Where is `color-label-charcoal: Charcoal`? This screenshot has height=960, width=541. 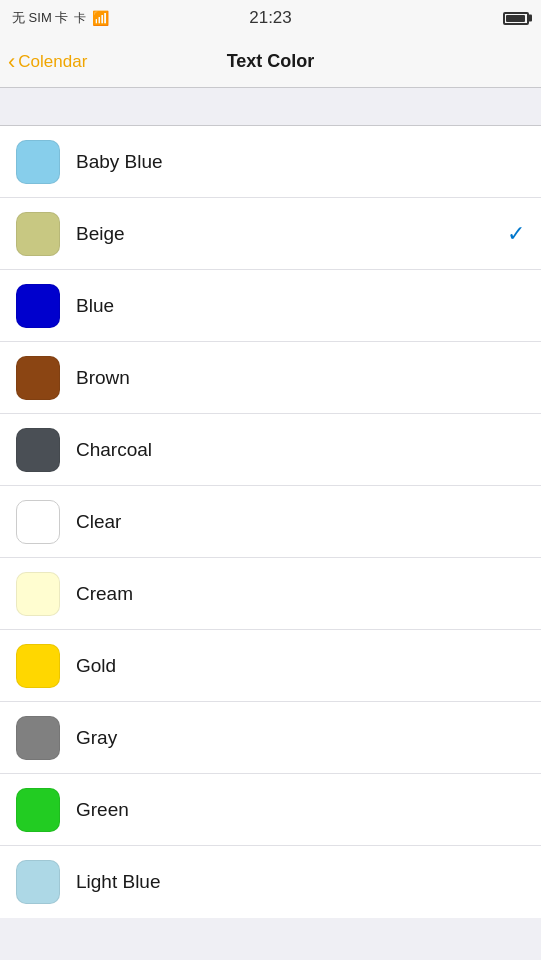
color-label-charcoal: Charcoal is located at coordinates (300, 450).